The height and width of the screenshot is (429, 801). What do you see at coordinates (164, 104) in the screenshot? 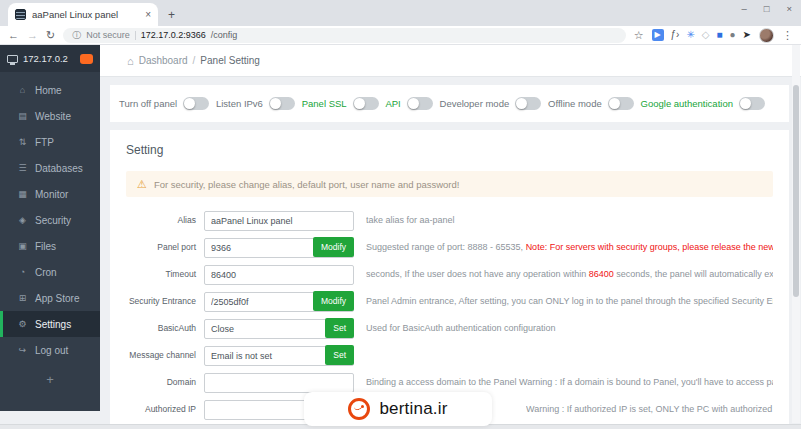
I see `toggle-turn-off-panel: Turn off panel` at bounding box center [164, 104].